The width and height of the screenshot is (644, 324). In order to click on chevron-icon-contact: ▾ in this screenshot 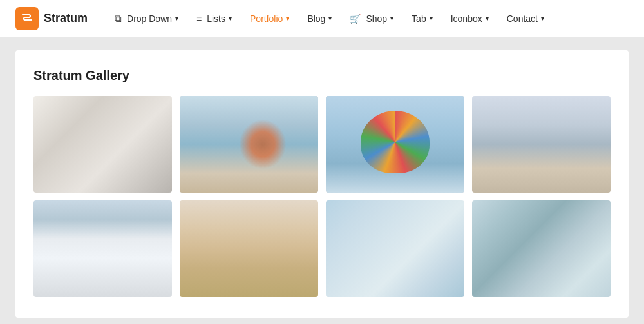, I will do `click(542, 18)`.